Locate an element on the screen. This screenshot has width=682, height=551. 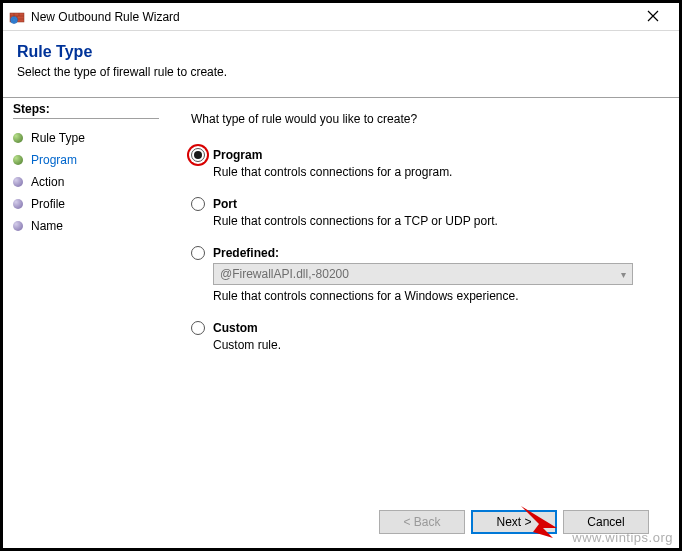
step-rule-type: Rule Type is located at coordinates (86, 138).